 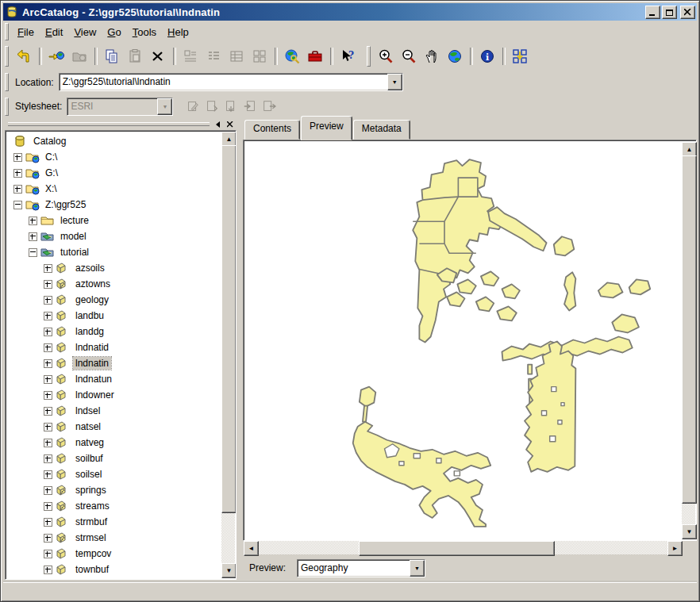 What do you see at coordinates (114, 268) in the screenshot?
I see `tree-item-azsoils: azsoils` at bounding box center [114, 268].